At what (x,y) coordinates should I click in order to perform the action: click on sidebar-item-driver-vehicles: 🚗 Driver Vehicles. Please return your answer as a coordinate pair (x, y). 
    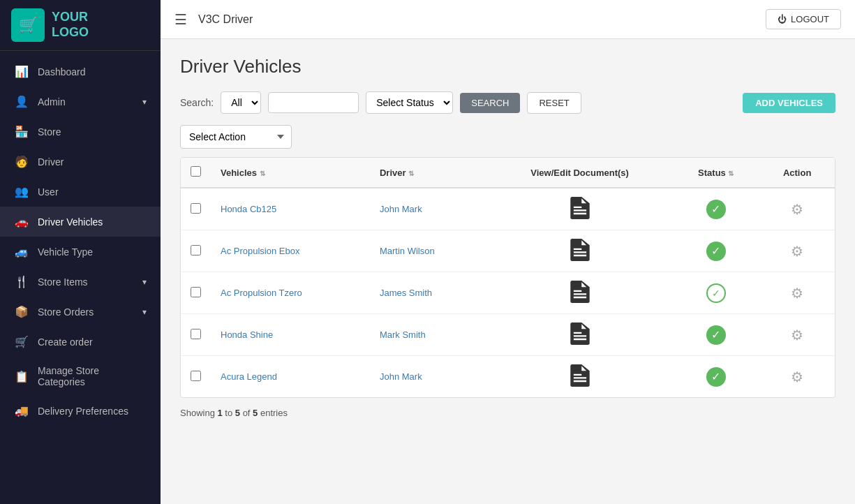
    Looking at the image, I should click on (80, 222).